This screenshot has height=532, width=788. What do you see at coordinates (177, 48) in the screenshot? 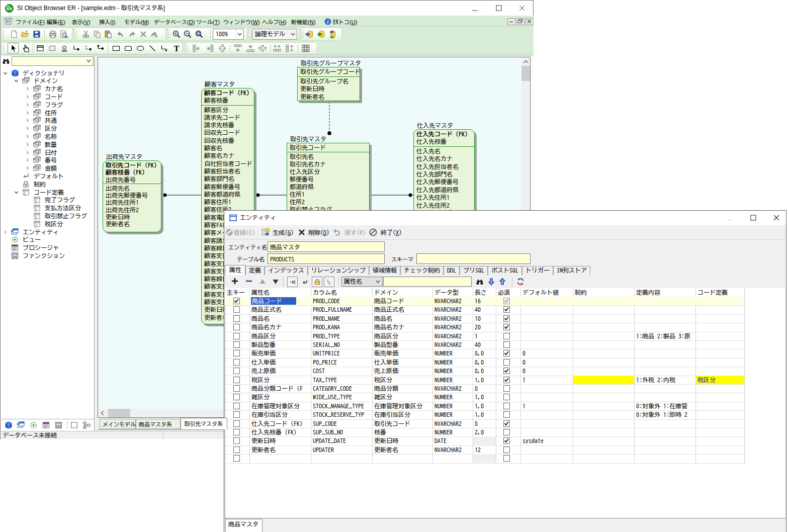
I see `svg-text: T` at bounding box center [177, 48].